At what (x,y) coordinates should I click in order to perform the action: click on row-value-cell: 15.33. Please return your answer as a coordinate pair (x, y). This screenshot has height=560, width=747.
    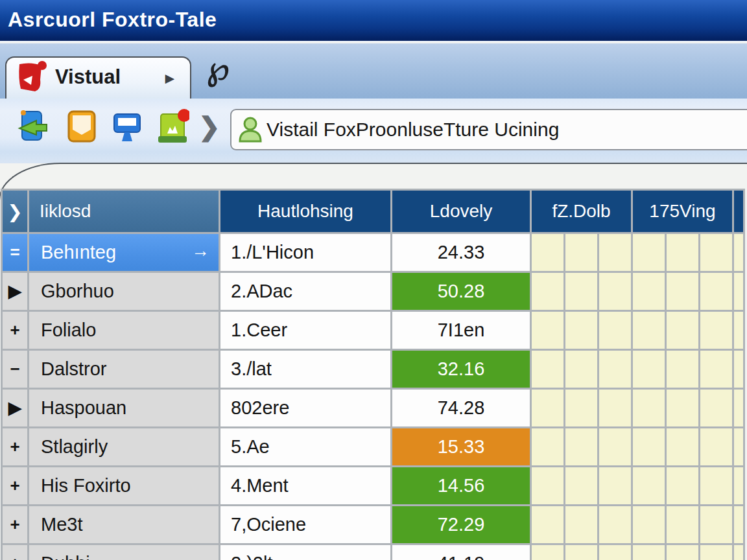
    Looking at the image, I should click on (461, 447).